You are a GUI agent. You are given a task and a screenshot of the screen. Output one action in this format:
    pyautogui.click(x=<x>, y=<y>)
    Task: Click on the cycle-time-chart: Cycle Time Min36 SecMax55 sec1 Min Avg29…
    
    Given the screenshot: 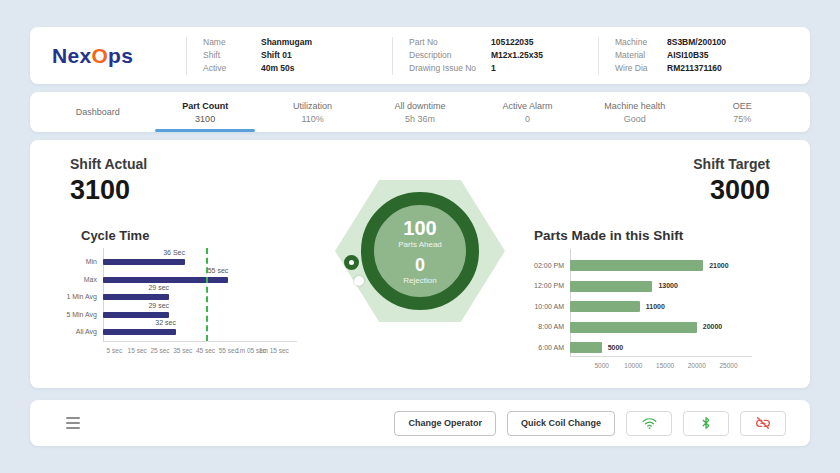 What is the action you would take?
    pyautogui.click(x=210, y=303)
    